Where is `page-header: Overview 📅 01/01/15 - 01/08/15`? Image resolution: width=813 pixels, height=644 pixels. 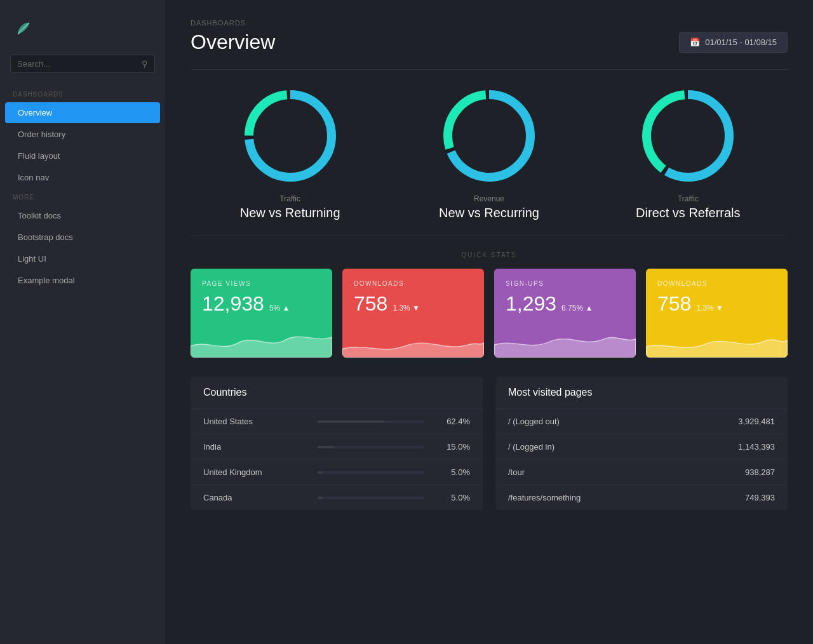 page-header: Overview 📅 01/01/15 - 01/08/15 is located at coordinates (489, 42).